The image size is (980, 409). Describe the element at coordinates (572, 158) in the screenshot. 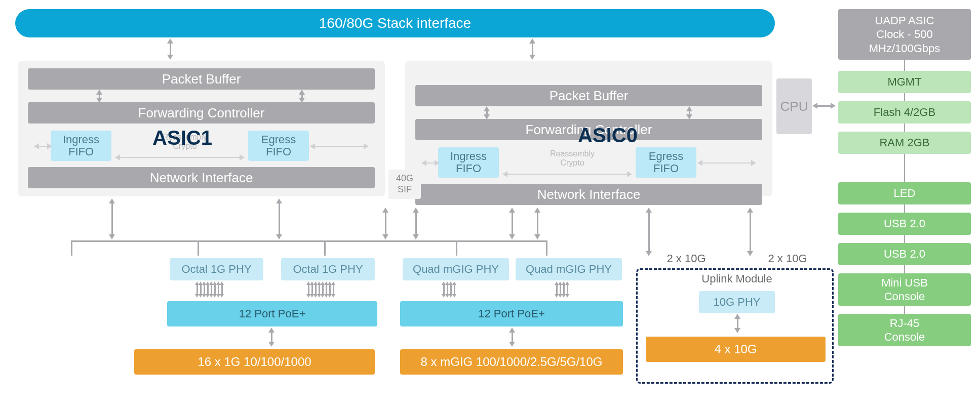

I see `asic0-reassembly-label: Reassembly Crypto` at that location.